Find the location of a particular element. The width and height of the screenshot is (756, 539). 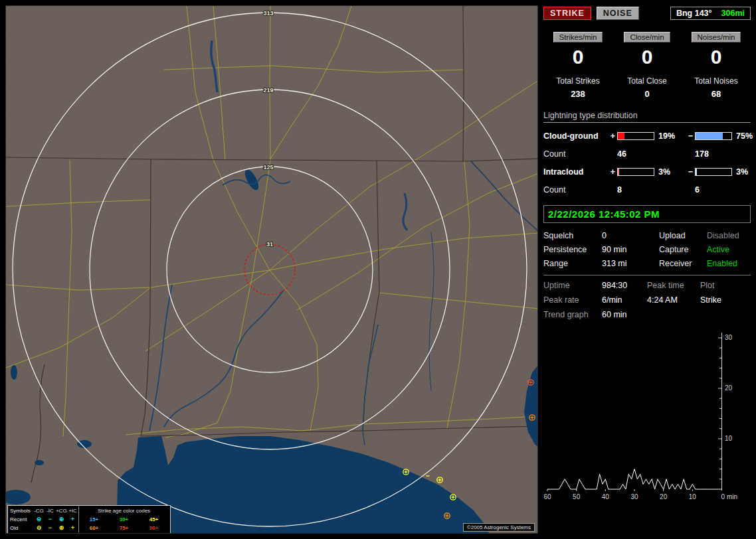

squelch-label: Squelch is located at coordinates (573, 236).